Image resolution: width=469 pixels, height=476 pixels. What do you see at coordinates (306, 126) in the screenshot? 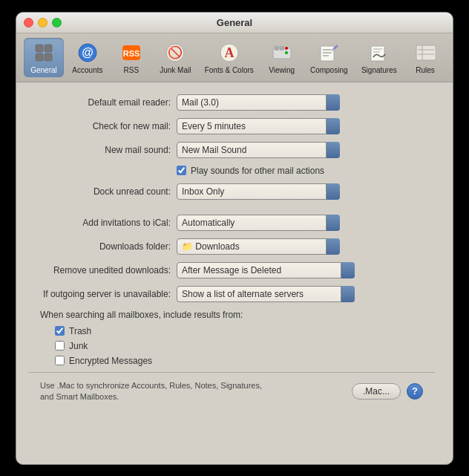
I see `check-mail-control: Every 5 minutes ▲▼` at bounding box center [306, 126].